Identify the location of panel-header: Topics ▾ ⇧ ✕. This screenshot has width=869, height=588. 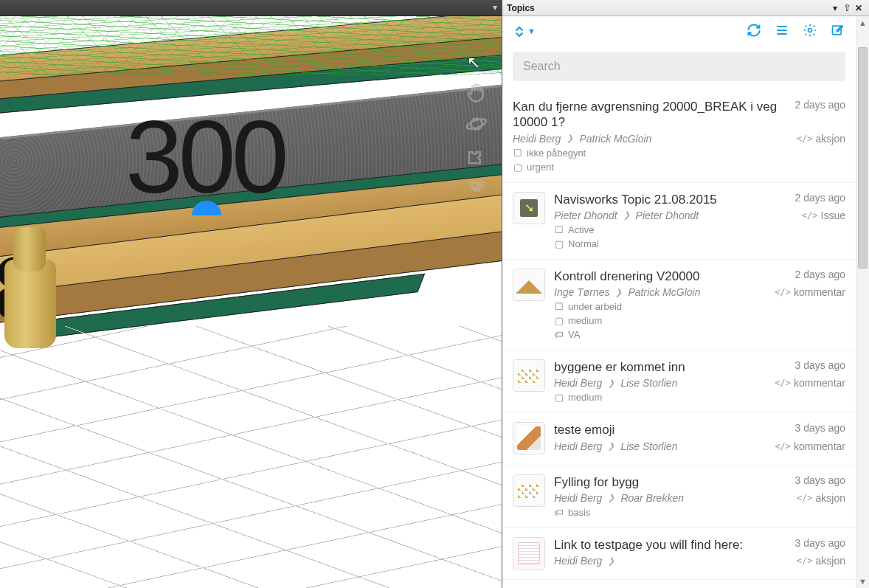
(686, 8).